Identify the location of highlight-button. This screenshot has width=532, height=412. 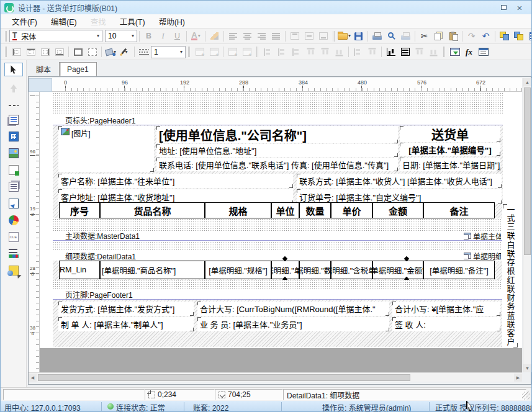
(215, 36).